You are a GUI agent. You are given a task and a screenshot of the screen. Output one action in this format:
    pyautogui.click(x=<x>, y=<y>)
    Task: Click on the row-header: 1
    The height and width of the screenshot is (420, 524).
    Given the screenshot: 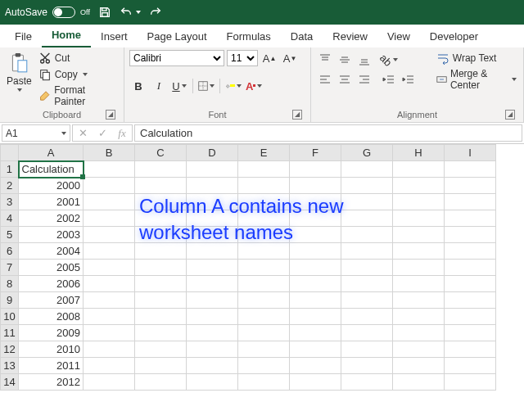 What is the action you would take?
    pyautogui.click(x=10, y=169)
    